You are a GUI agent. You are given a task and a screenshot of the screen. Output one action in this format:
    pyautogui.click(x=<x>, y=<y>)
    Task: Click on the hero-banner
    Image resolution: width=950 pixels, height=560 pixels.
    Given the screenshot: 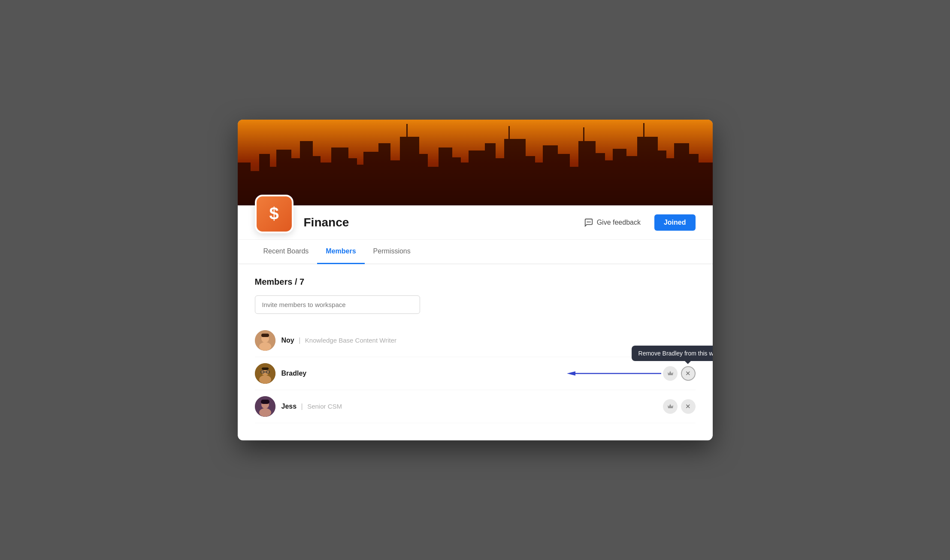 What is the action you would take?
    pyautogui.click(x=475, y=163)
    